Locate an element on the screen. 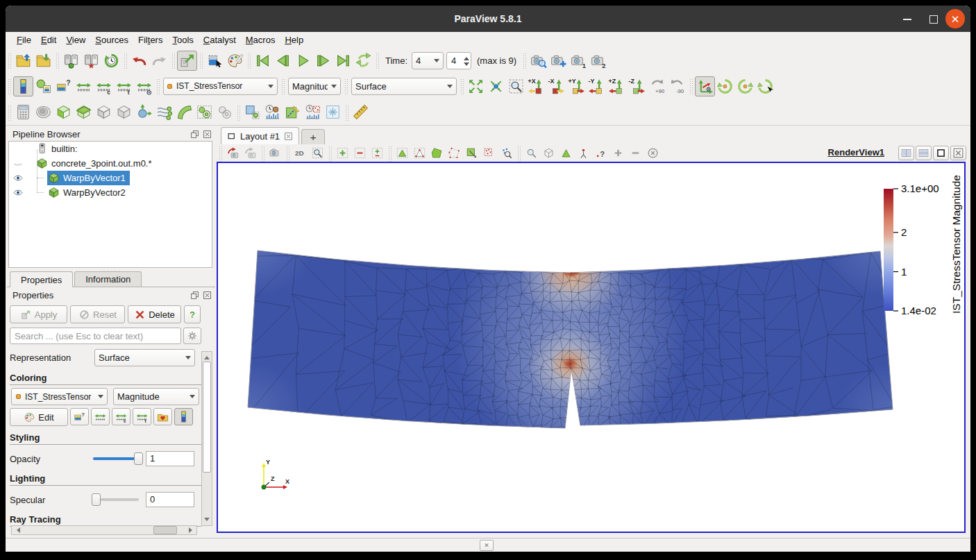  component-select: Magnitude is located at coordinates (156, 397).